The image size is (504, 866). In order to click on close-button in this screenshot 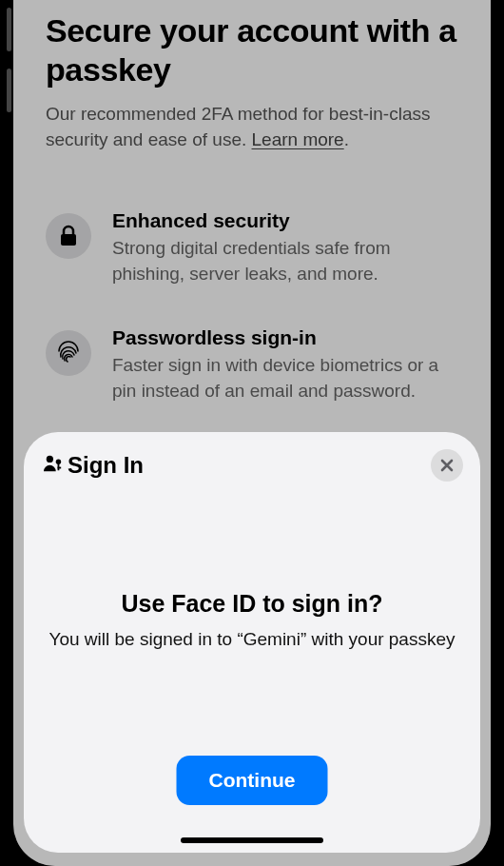, I will do `click(447, 465)`.